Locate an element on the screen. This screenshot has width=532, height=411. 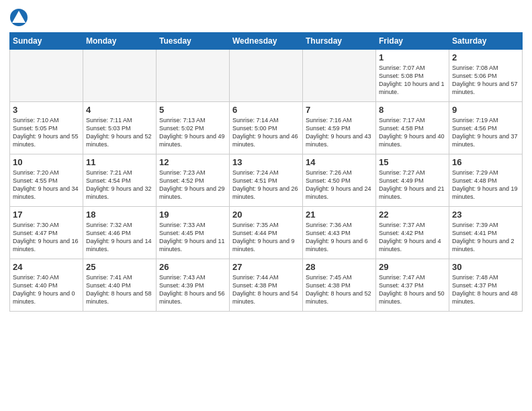
cal-cell: 21Sunrise: 7:36 AM Sunset: 4:43 PM Dayli… is located at coordinates (340, 233).